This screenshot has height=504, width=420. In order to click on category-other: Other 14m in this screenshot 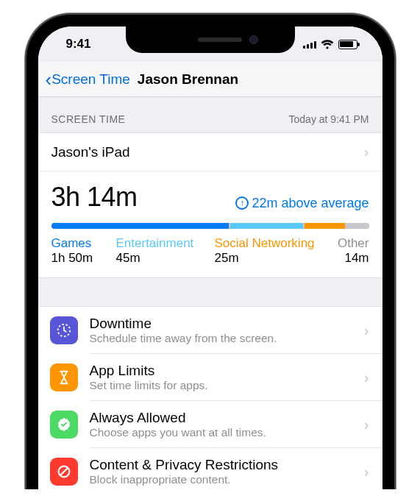, I will do `click(353, 251)`.